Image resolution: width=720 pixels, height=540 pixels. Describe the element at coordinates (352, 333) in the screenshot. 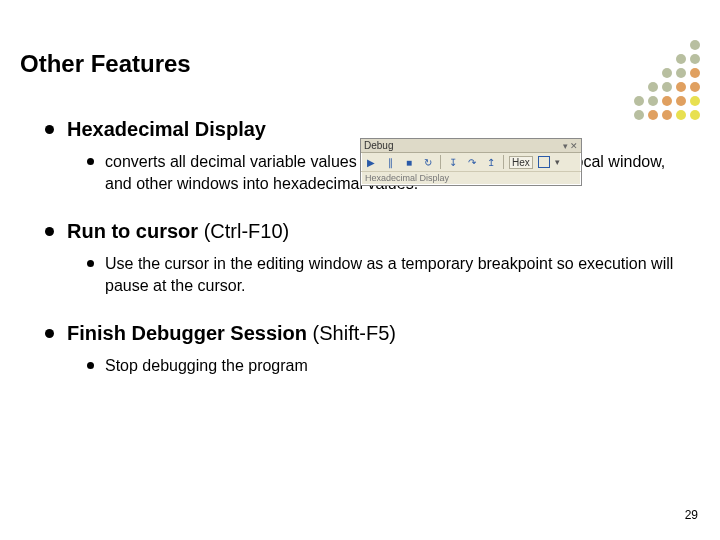

I see `heading-rest: (Shift-F5)` at that location.